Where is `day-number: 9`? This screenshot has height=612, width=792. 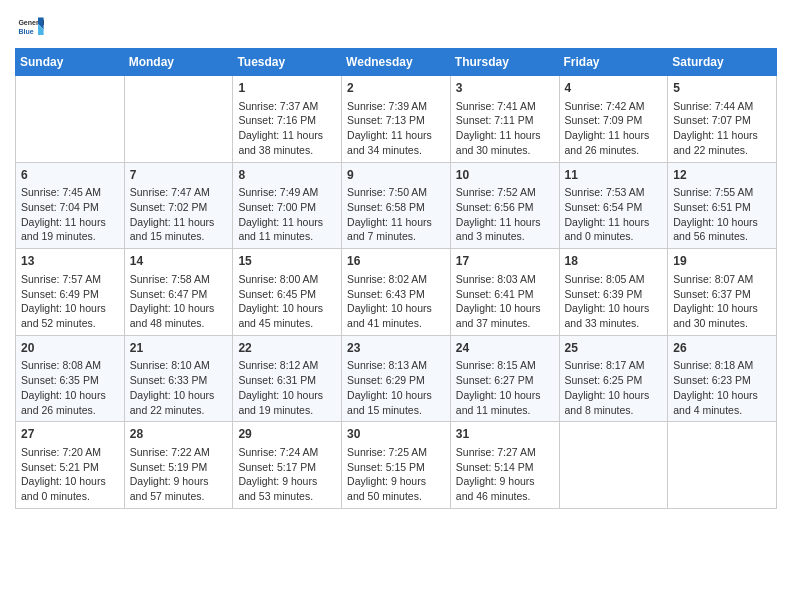 day-number: 9 is located at coordinates (396, 176).